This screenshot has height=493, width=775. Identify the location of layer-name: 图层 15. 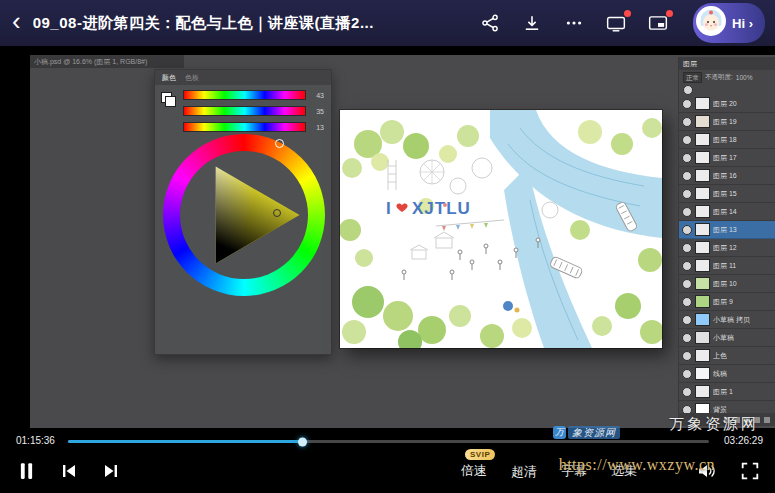
(725, 194).